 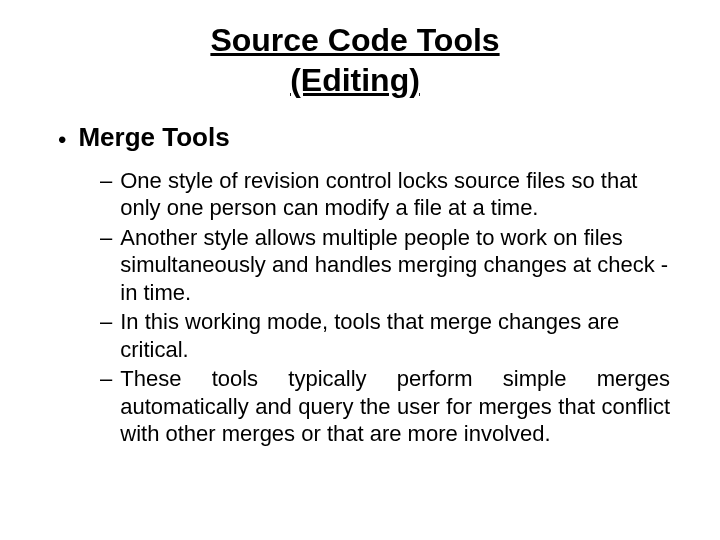 I want to click on sub-bullet-item: – These tools typically perform simple m…, so click(x=385, y=406).